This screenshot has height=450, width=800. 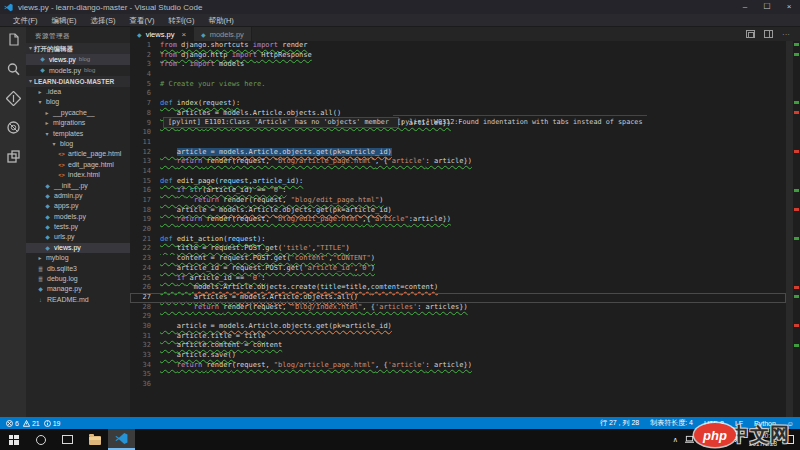 I want to click on status-item: 制表符长度: 4, so click(x=672, y=423).